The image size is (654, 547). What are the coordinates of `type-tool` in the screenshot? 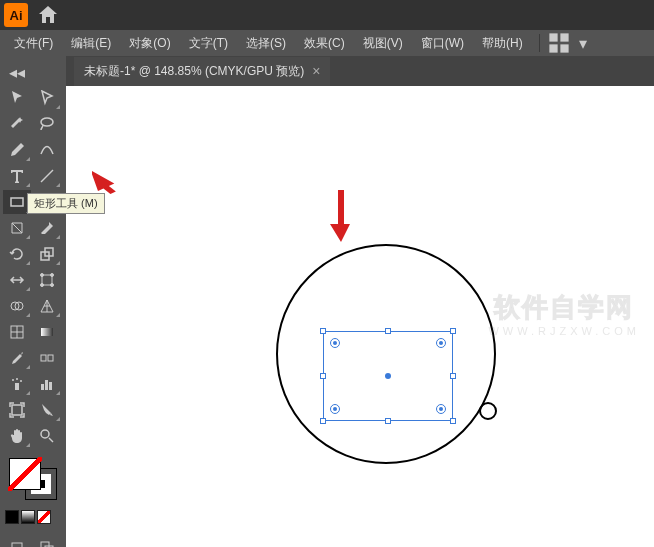 It's located at (17, 176).